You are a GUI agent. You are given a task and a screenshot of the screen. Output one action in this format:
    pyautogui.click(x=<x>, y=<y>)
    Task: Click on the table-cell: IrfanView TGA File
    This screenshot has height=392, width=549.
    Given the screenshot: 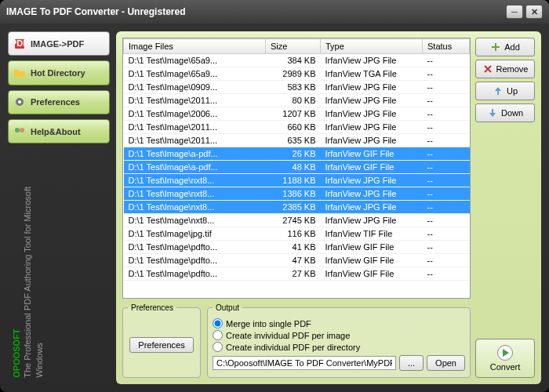 What is the action you would take?
    pyautogui.click(x=372, y=74)
    